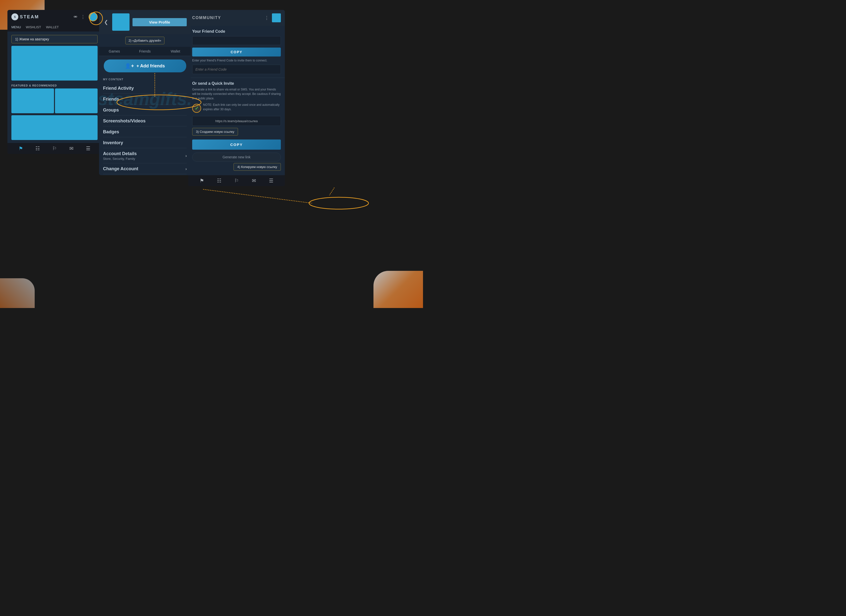 The width and height of the screenshot is (846, 616). What do you see at coordinates (38, 148) in the screenshot?
I see `bottom-list-icon: ☷` at bounding box center [38, 148].